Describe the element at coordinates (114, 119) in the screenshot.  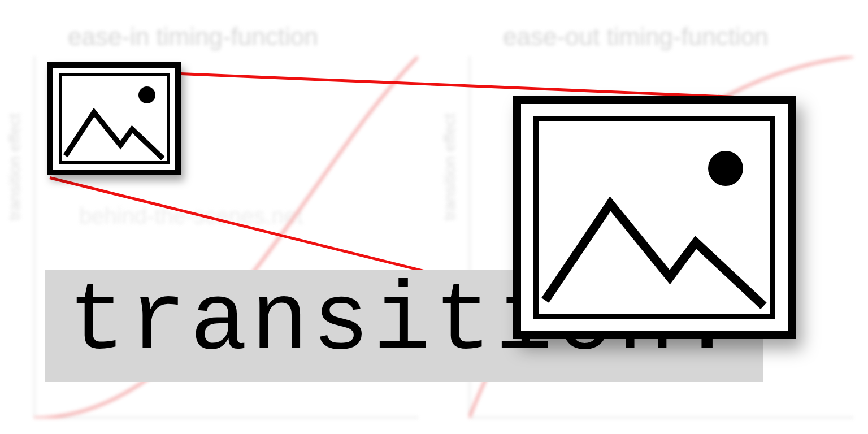
I see `image-icon-small-inner` at that location.